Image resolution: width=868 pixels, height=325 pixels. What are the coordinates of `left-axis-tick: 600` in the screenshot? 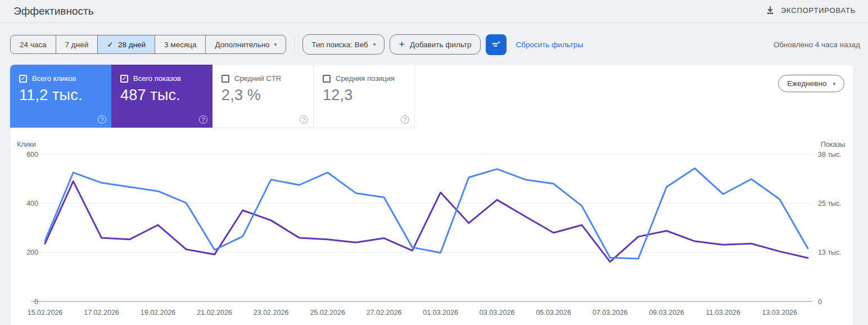 It's located at (33, 155).